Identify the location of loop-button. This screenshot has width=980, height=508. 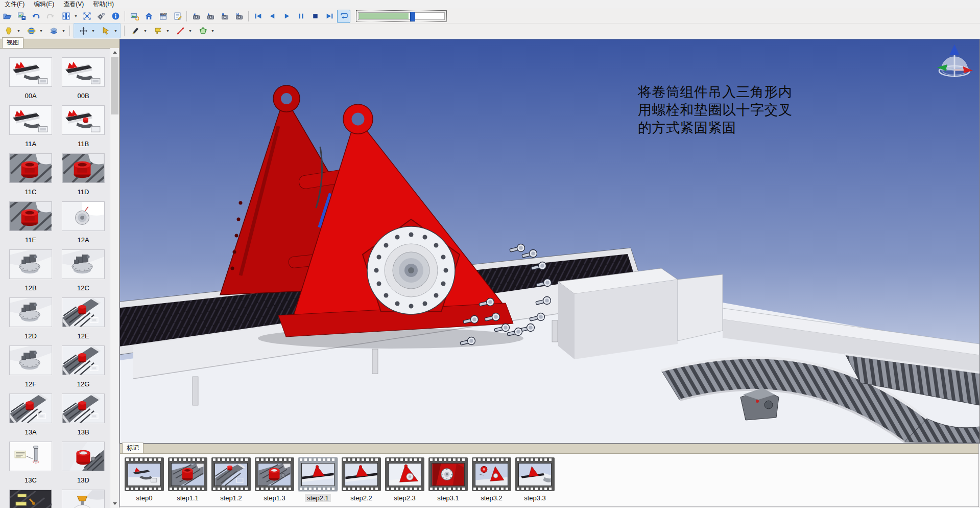
(344, 16).